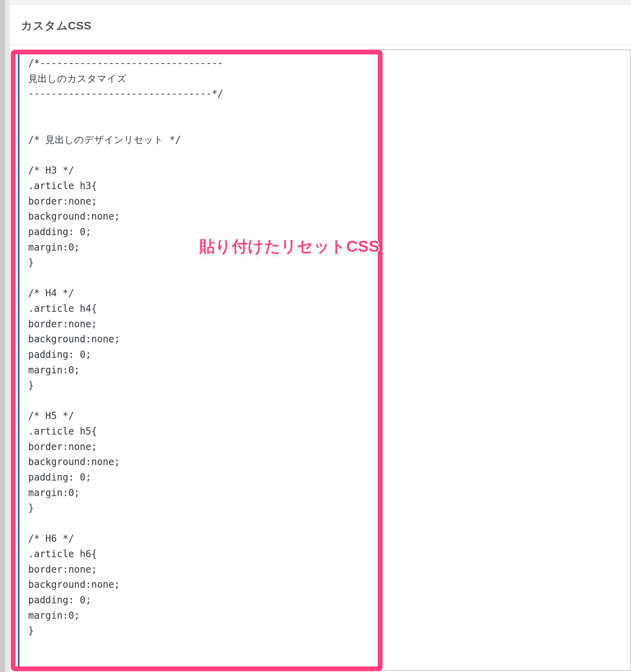  I want to click on admin-left-gutter-inner, so click(8, 336).